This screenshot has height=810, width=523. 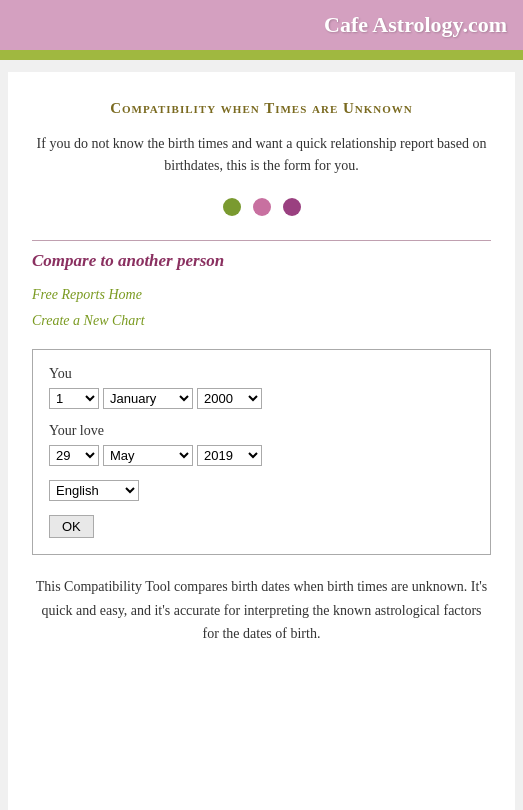 I want to click on love-year-select: 2019, so click(x=230, y=456).